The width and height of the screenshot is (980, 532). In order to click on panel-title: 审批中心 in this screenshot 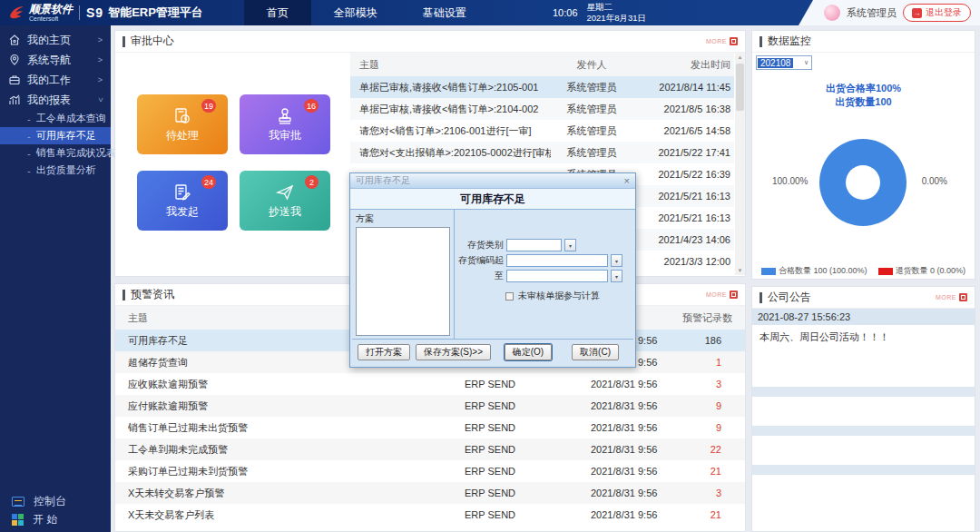, I will do `click(152, 42)`.